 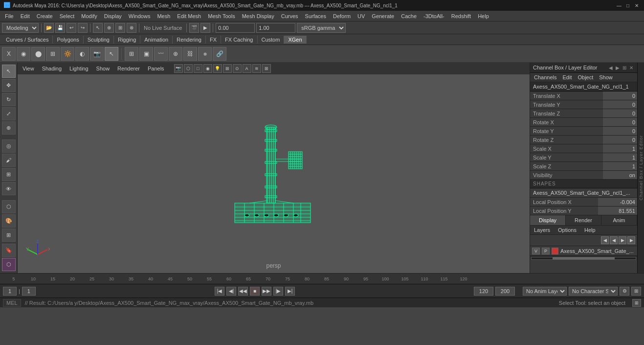 I want to click on workspace-selector: Modeling, so click(x=21, y=28).